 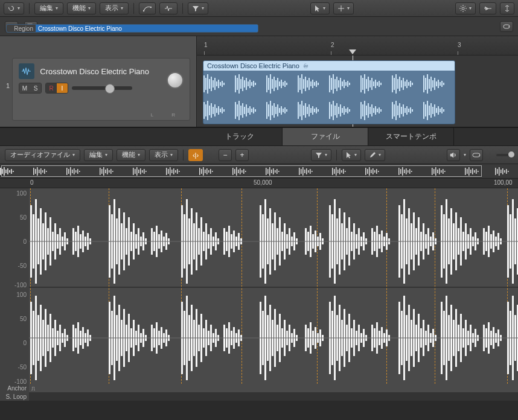 What do you see at coordinates (325, 136) in the screenshot?
I see `tab-file: ファイル` at bounding box center [325, 136].